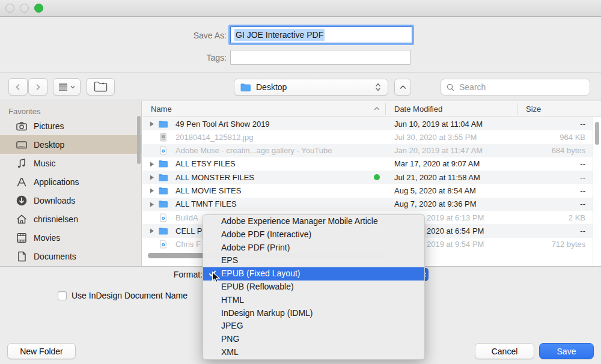  Describe the element at coordinates (403, 87) in the screenshot. I see `up-directory-button` at that location.